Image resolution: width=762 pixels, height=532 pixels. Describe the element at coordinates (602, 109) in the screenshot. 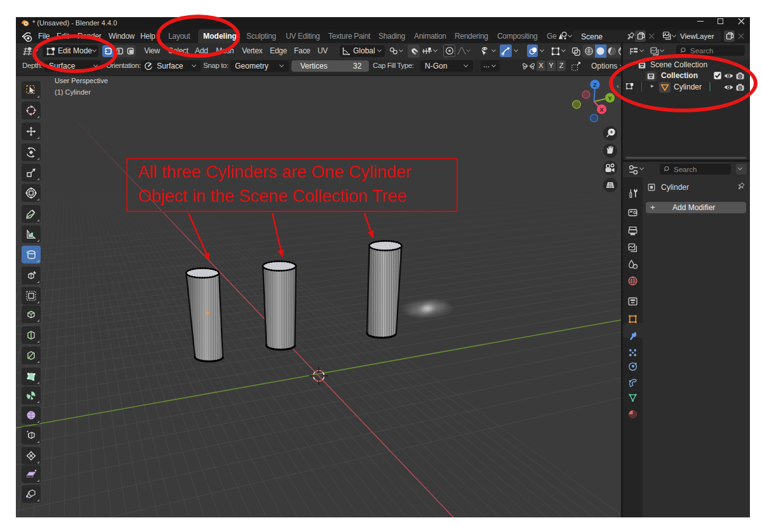

I see `svg-text: X` at that location.